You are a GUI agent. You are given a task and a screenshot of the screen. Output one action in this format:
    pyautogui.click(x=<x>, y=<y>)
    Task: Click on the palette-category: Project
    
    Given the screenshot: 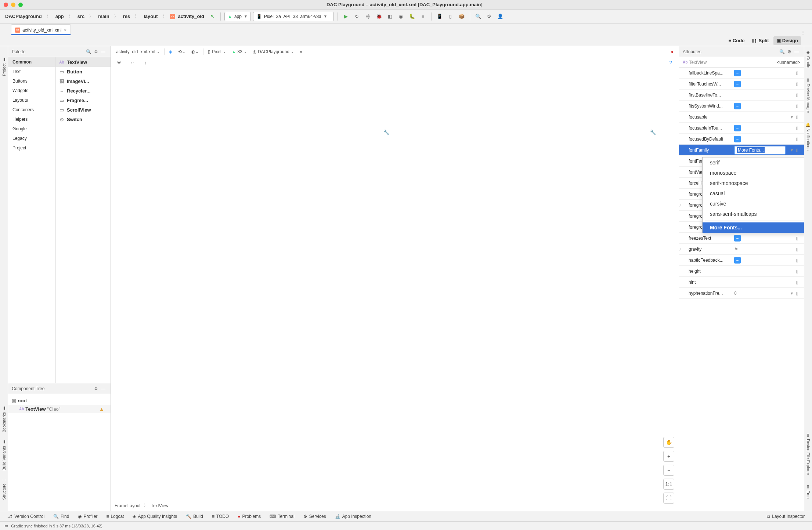 What is the action you would take?
    pyautogui.click(x=32, y=148)
    